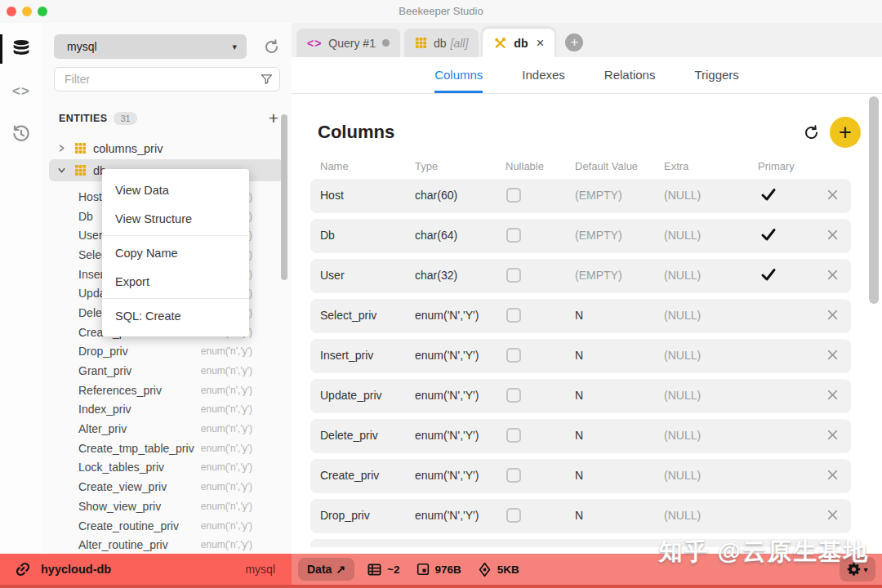  What do you see at coordinates (441, 571) in the screenshot?
I see `status-bar: hyycloud-db mysql Data ↗ ~2976B5KB ▾` at bounding box center [441, 571].